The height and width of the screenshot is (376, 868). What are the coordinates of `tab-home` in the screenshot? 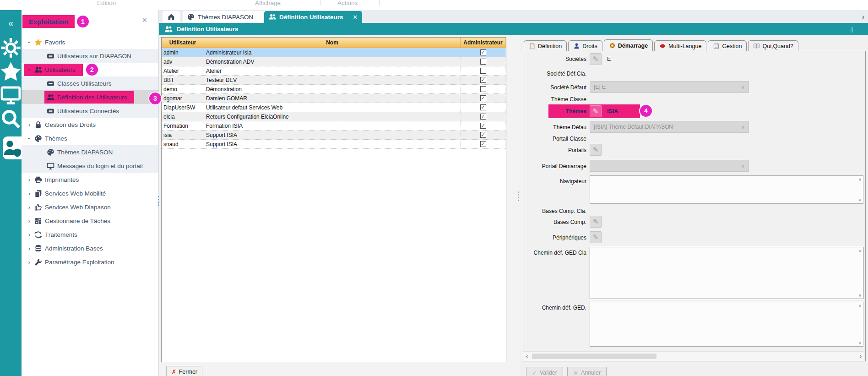 It's located at (171, 17).